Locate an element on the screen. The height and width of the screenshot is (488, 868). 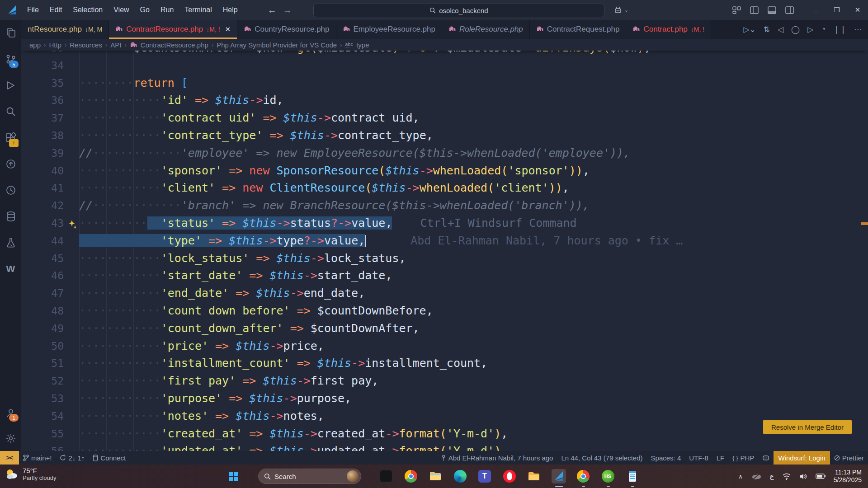
taskbar-app-teams: T is located at coordinates (485, 476).